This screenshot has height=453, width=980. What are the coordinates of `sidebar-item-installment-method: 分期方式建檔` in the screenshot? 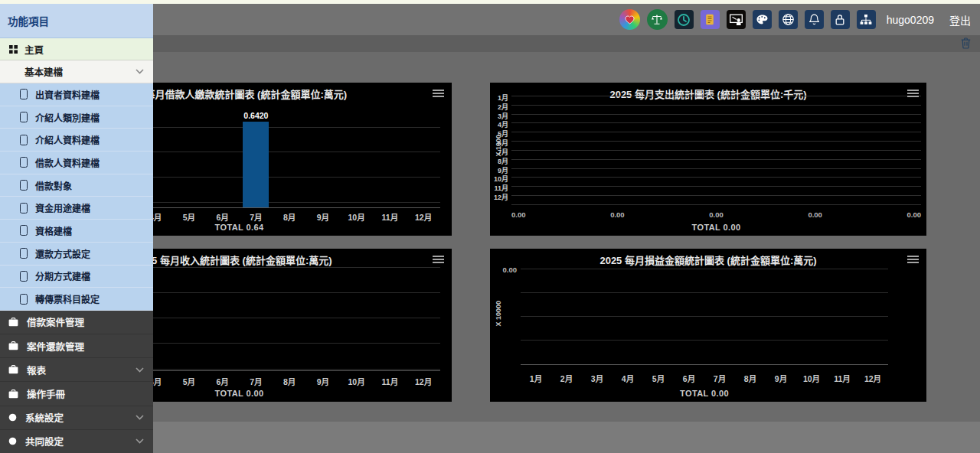 It's located at (77, 277).